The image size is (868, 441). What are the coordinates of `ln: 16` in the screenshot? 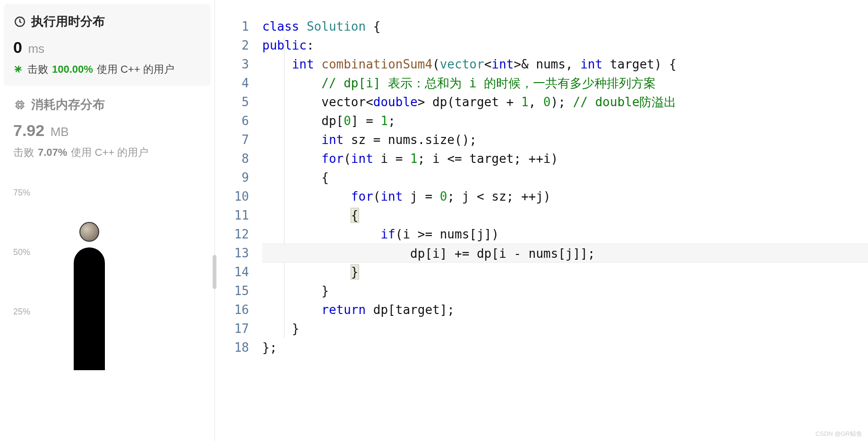 It's located at (232, 310).